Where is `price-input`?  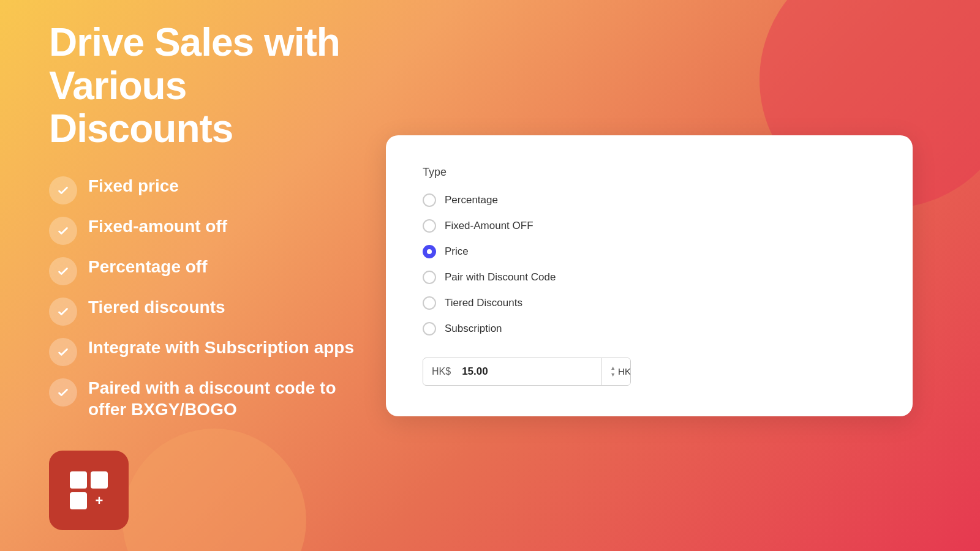 price-input is located at coordinates (529, 372).